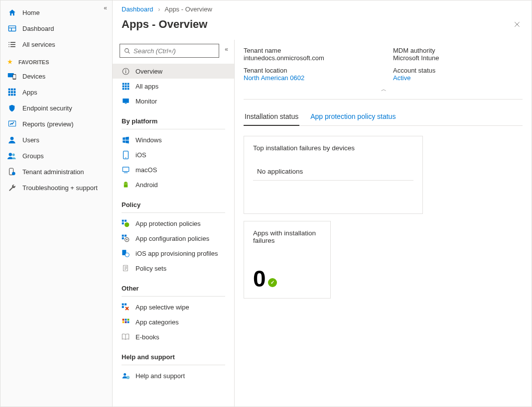 This screenshot has width=532, height=407. I want to click on sub-nav-label: App configuration policies, so click(172, 239).